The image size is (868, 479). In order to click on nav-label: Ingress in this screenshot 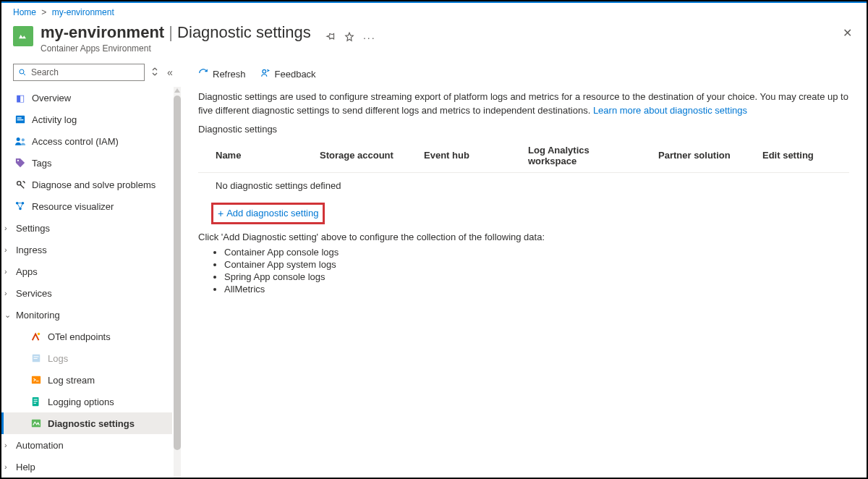, I will do `click(32, 250)`.